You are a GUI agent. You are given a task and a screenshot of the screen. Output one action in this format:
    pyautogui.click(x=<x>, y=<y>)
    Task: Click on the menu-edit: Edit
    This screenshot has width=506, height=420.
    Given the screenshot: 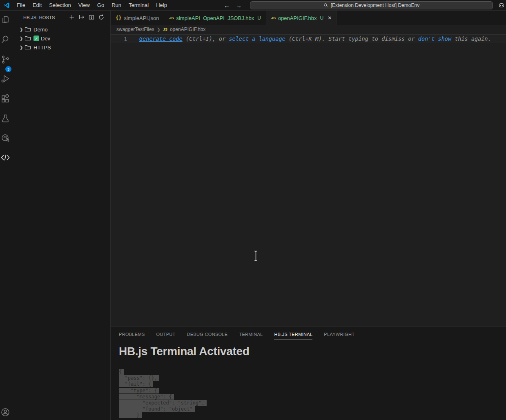 What is the action you would take?
    pyautogui.click(x=37, y=5)
    